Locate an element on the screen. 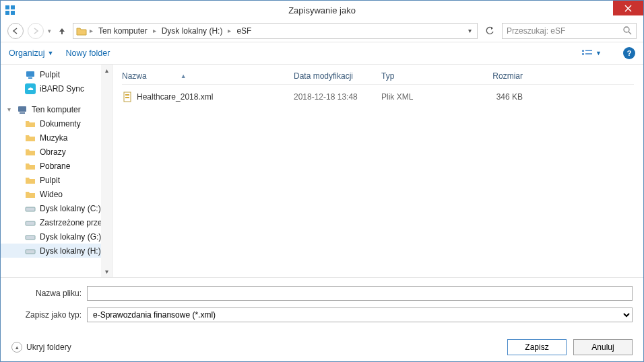 The image size is (644, 362). file-date: 2018-12-18 13:48 is located at coordinates (337, 97).